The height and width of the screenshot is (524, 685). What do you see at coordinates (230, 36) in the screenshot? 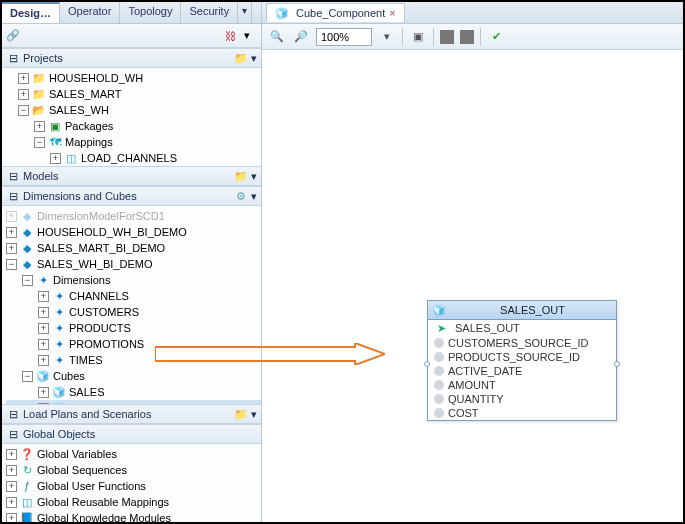
I see `person-icon: ⛓` at bounding box center [230, 36].